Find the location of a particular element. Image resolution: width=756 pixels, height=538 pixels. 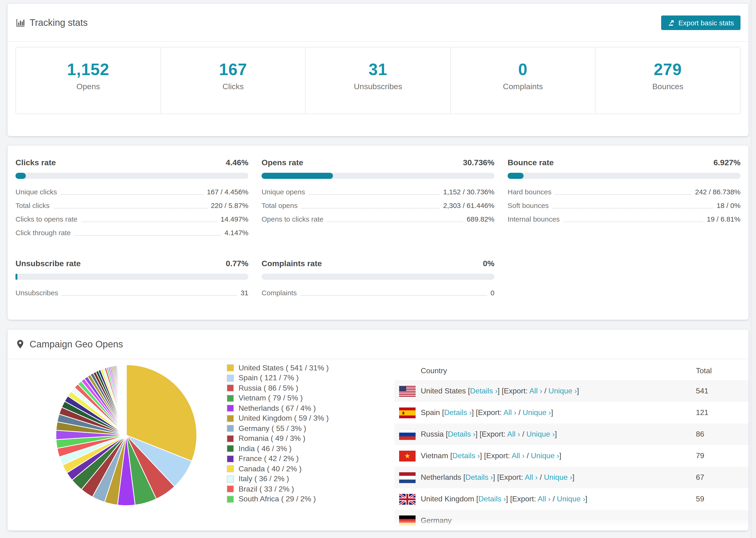

geo-table-row-netherlands: Netherlands [Details ›] [Export: All › /… is located at coordinates (571, 478).